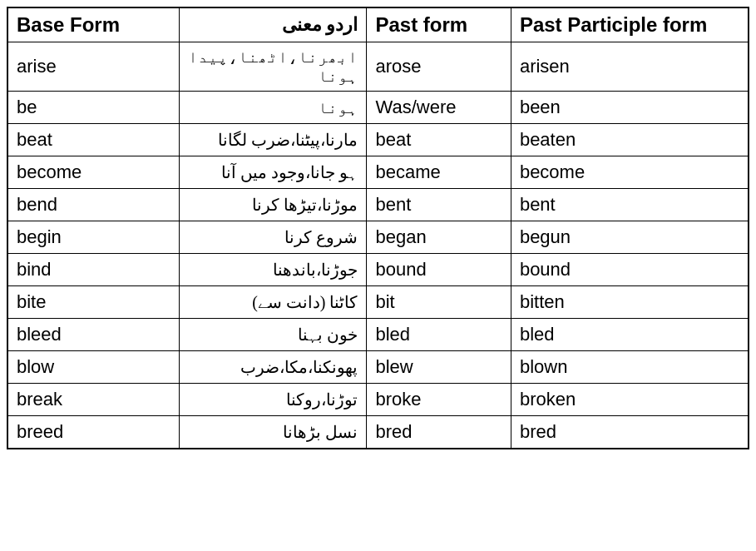 The width and height of the screenshot is (756, 551). Describe the element at coordinates (439, 140) in the screenshot. I see `cell-past-form: beat` at that location.